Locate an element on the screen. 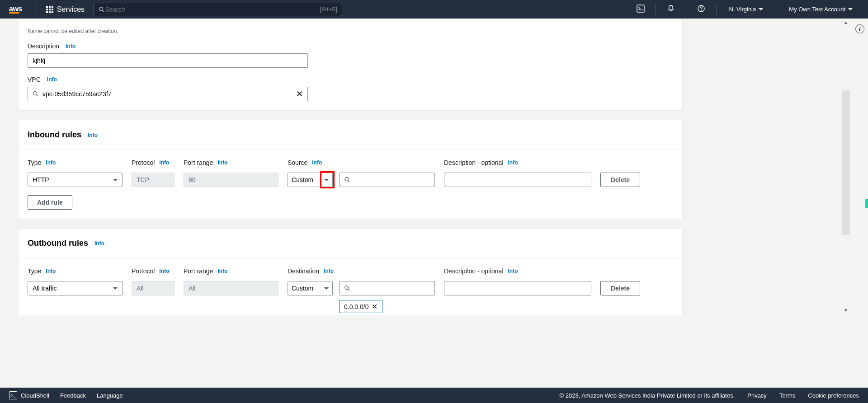  vpc-info-link: Info is located at coordinates (52, 80).